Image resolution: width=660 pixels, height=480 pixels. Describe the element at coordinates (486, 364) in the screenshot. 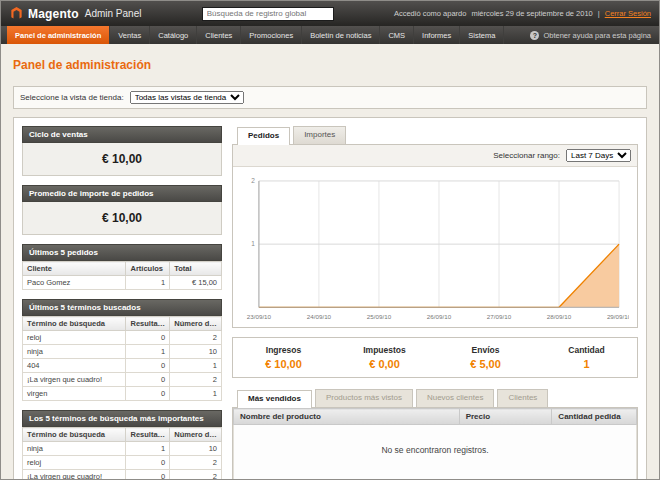

I see `stat-value: € 5,00` at that location.